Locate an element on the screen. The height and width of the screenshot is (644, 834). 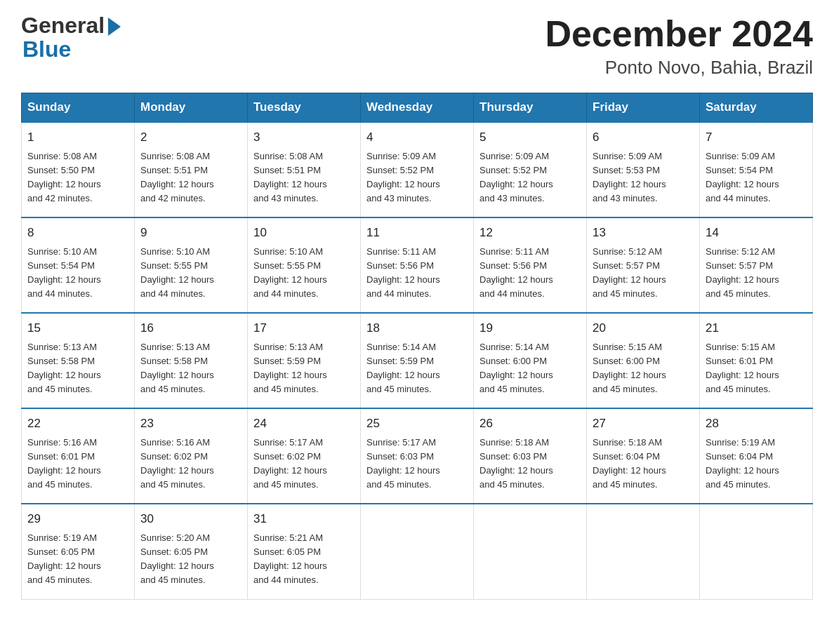
day-info: Sunrise: 5:17 AMSunset: 6:02 PMDaylight:… is located at coordinates (304, 464).